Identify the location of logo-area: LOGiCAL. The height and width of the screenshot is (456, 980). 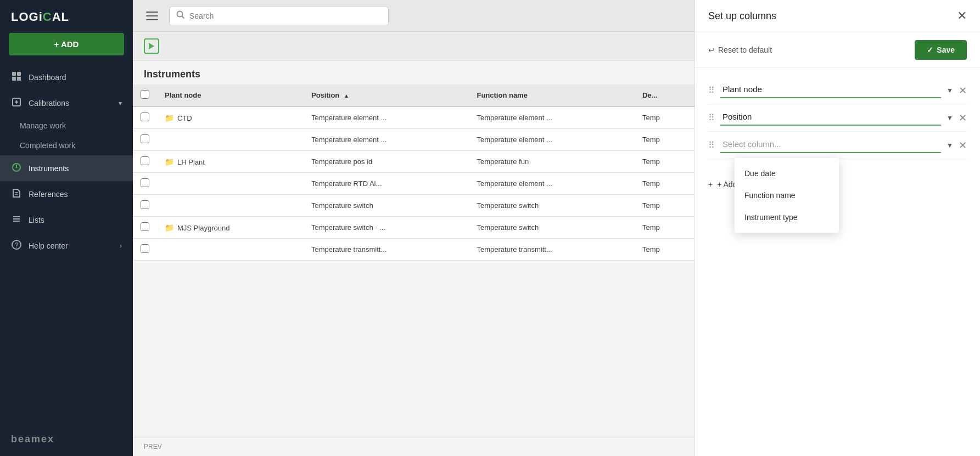
(66, 16).